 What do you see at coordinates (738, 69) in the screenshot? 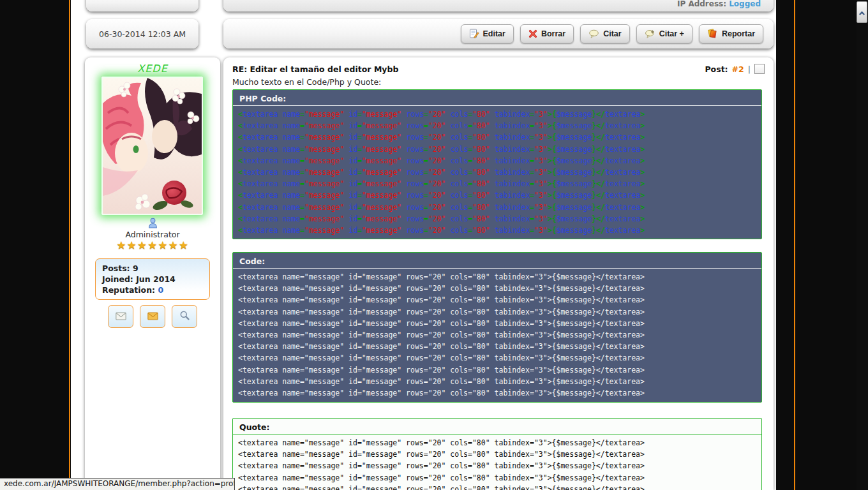
I see `post-number-link: #2` at bounding box center [738, 69].